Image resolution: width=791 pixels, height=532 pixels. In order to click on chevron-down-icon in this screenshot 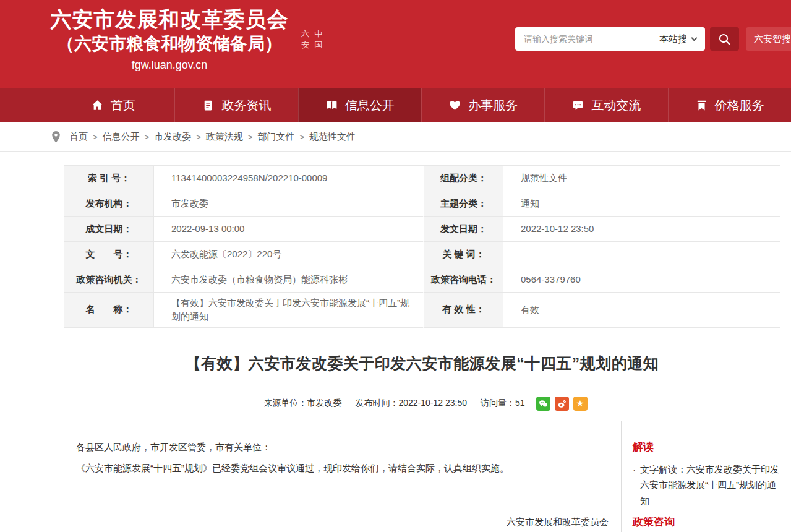, I will do `click(695, 38)`.